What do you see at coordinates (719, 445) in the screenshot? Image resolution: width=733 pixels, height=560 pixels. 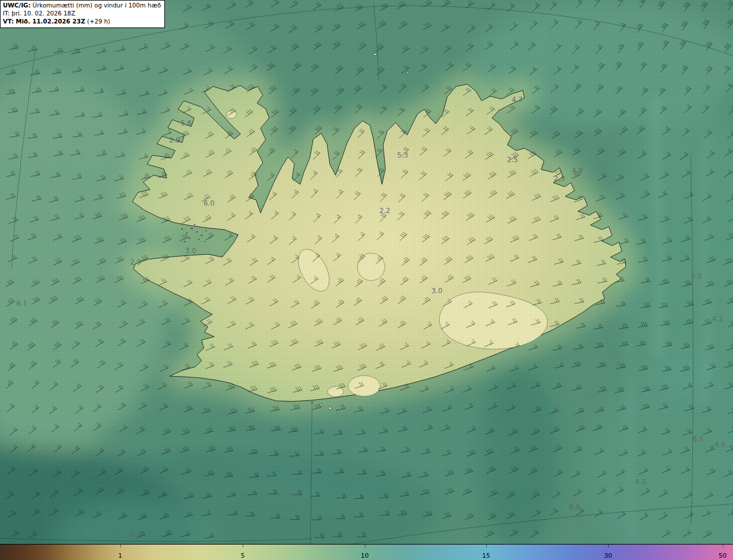 I see `value-label: 4.6` at bounding box center [719, 445].